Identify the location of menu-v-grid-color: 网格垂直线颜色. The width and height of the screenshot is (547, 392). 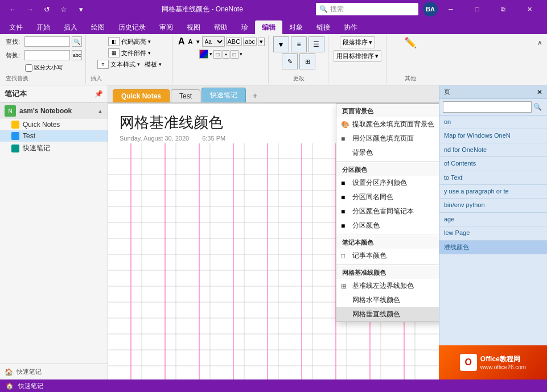
(388, 314).